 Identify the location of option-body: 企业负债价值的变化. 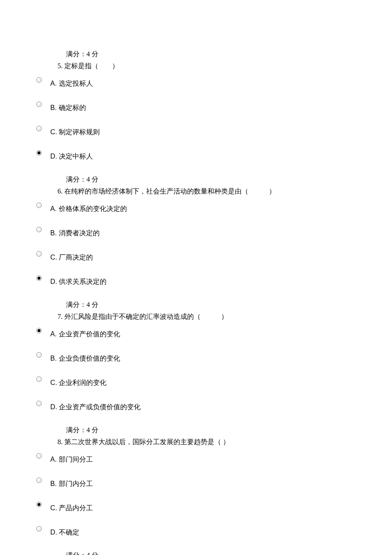
(89, 358).